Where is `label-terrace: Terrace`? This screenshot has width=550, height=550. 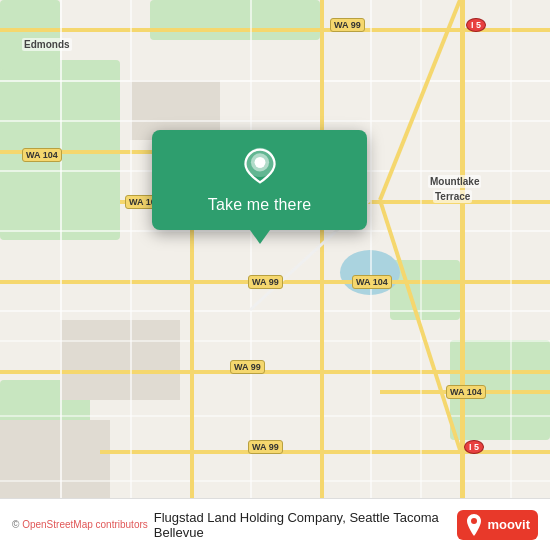 label-terrace: Terrace is located at coordinates (452, 196).